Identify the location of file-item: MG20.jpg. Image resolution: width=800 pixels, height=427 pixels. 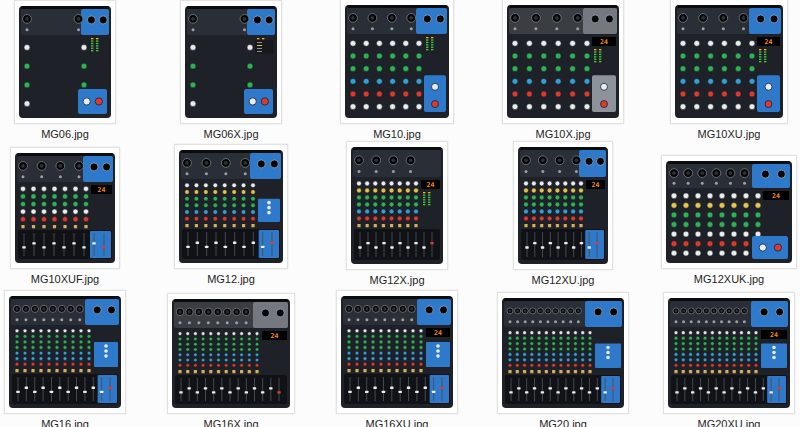
(563, 356).